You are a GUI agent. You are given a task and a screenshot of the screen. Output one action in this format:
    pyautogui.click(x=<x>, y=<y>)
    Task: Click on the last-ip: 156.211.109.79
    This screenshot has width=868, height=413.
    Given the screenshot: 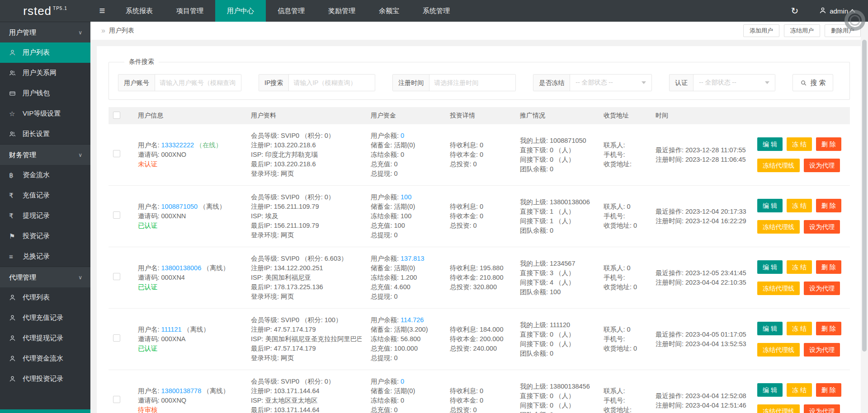 What is the action you would take?
    pyautogui.click(x=297, y=225)
    